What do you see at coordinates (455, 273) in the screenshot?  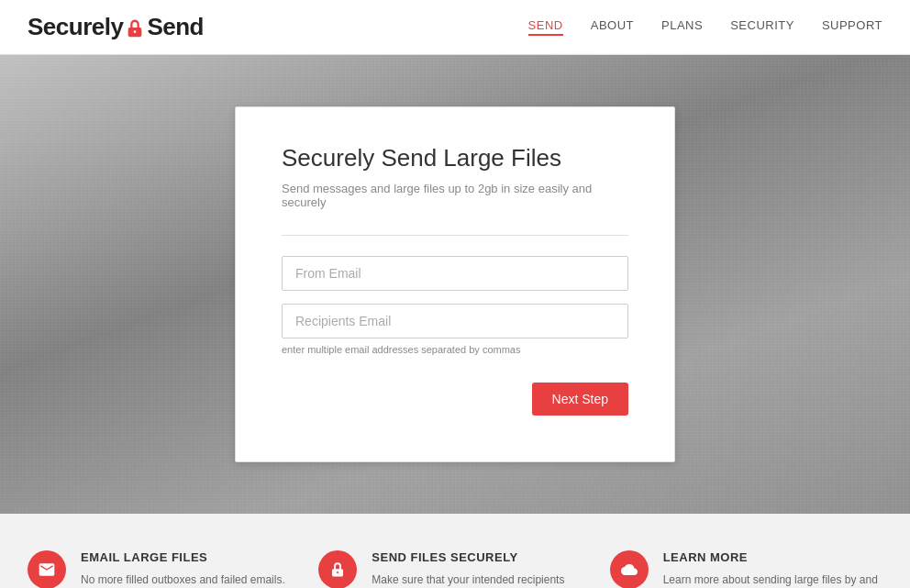 I see `from-email-input` at bounding box center [455, 273].